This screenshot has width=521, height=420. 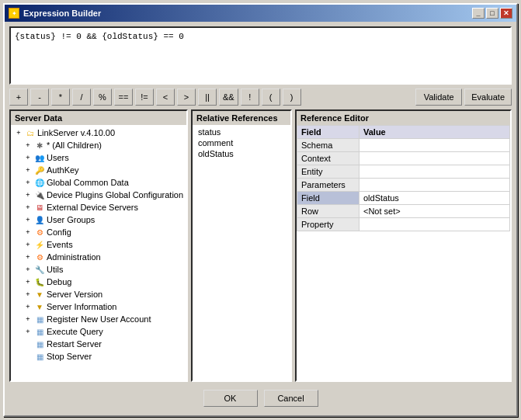 What do you see at coordinates (99, 118) in the screenshot?
I see `server-data-header: Server Data` at bounding box center [99, 118].